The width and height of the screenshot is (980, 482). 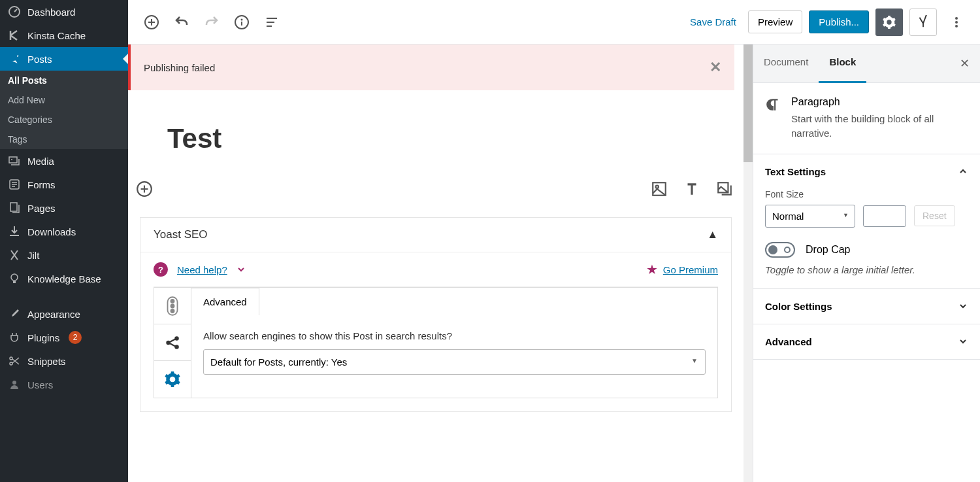 I want to click on sidebar-item-plugins: Plugins 2, so click(x=64, y=337).